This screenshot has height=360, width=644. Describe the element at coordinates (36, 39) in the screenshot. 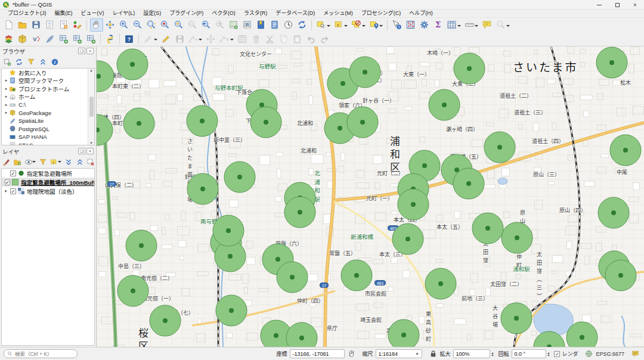

I see `new-shapefile-layer-button` at that location.